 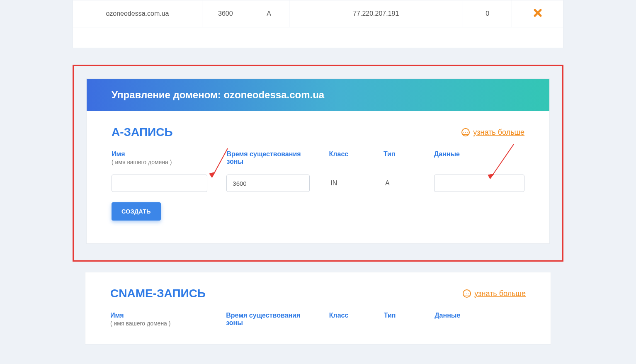 What do you see at coordinates (318, 14) in the screenshot?
I see `dns-records-table: ozoneodessa.com.ua 3600 A 77.220.207.191…` at bounding box center [318, 14].